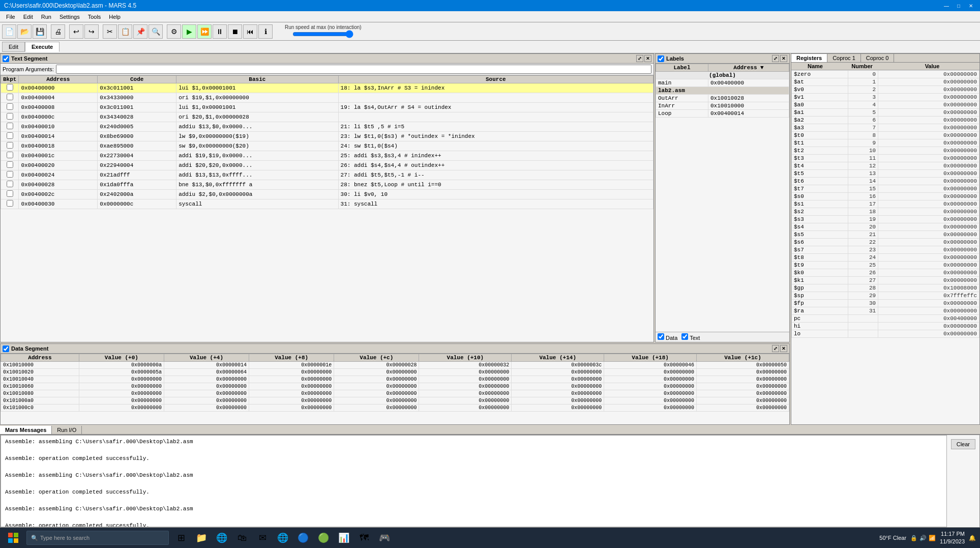  I want to click on data-segment-close: ✕, so click(784, 349).